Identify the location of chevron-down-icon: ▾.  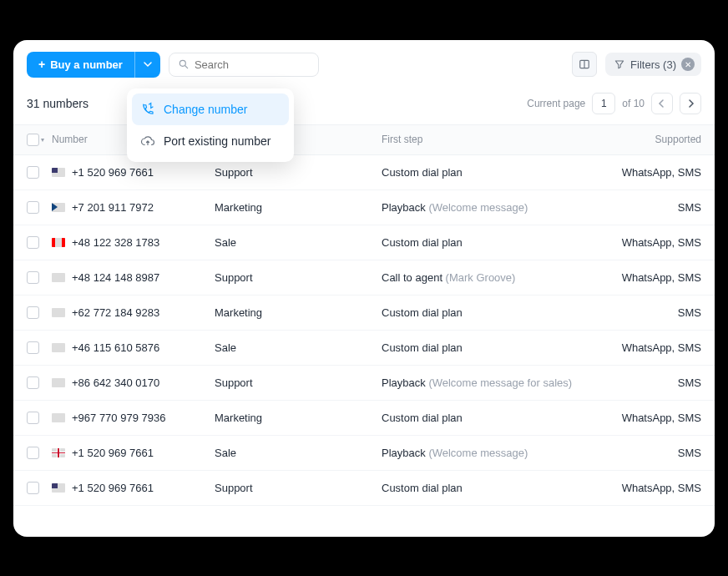
(43, 140).